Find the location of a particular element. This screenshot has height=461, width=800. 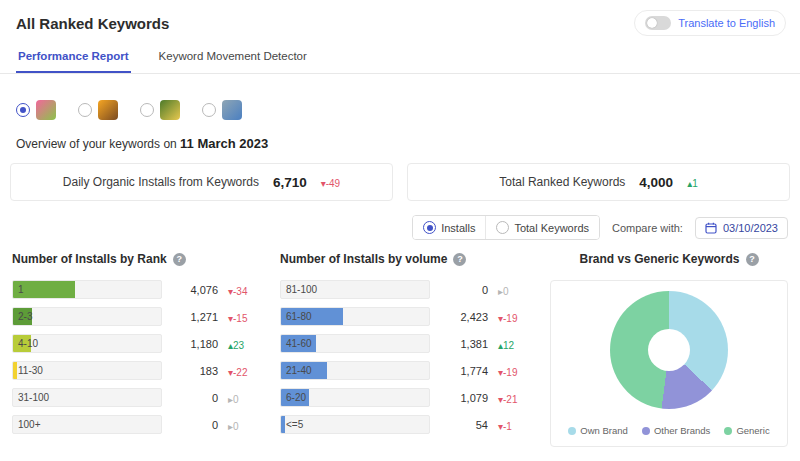

bar-row-21-40: 21-401,774▾-19 is located at coordinates (406, 370).